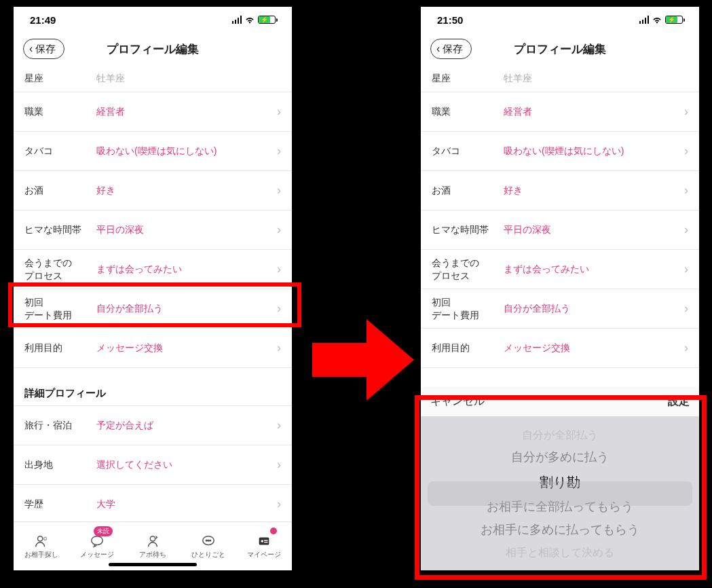 This screenshot has width=712, height=588. Describe the element at coordinates (103, 531) in the screenshot. I see `unread-badge: 未読` at that location.